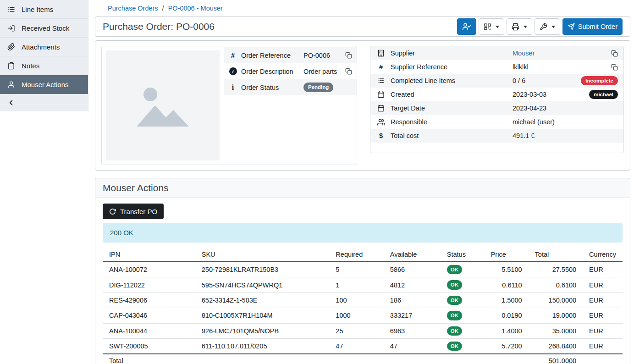  I want to click on sidebar-item-label: Attachments, so click(40, 47).